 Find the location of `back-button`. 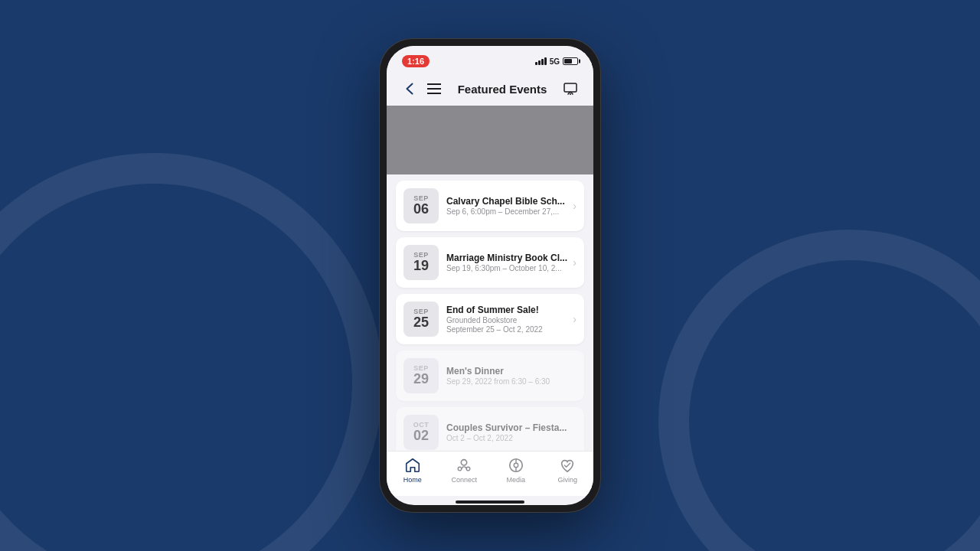

back-button is located at coordinates (410, 89).